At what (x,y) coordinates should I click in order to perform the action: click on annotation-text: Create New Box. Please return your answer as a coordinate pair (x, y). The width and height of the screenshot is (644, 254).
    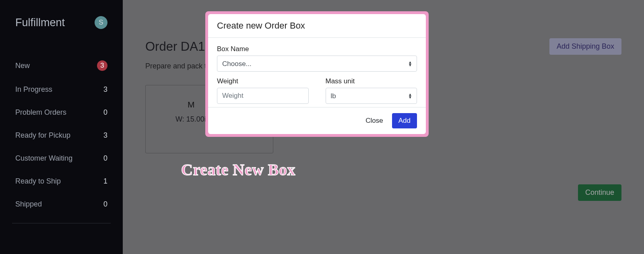
    Looking at the image, I should click on (238, 170).